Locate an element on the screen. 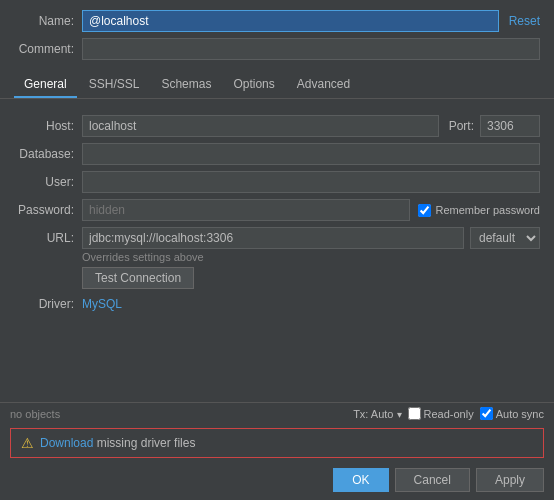 The width and height of the screenshot is (554, 500). user-label: User: is located at coordinates (48, 182).